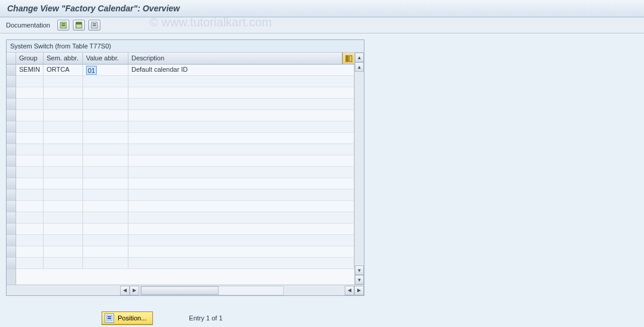  Describe the element at coordinates (106, 59) in the screenshot. I see `column-header-val: Value abbr.` at that location.